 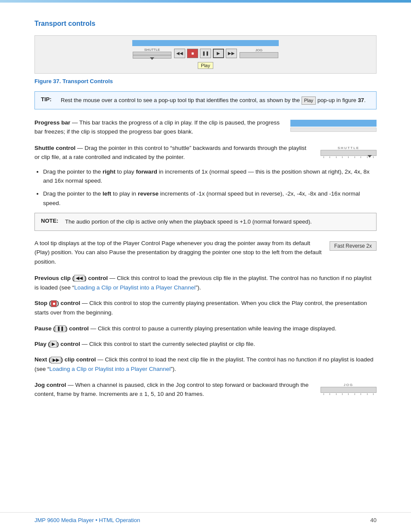 I want to click on jog-track-fig, so click(x=259, y=55).